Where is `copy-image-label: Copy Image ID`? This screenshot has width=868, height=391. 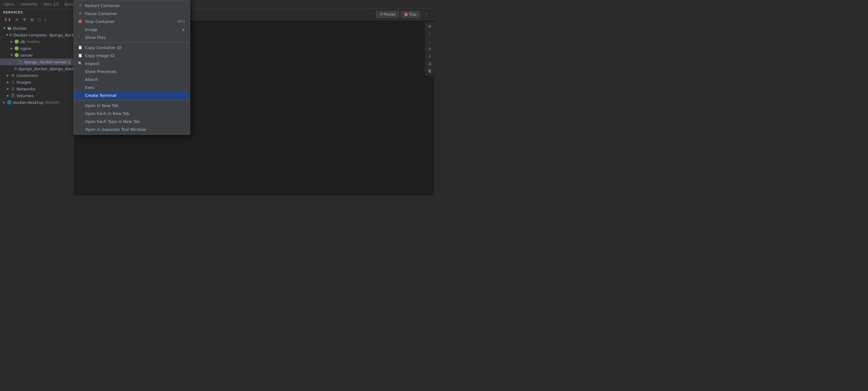
copy-image-label: Copy Image ID is located at coordinates (100, 56).